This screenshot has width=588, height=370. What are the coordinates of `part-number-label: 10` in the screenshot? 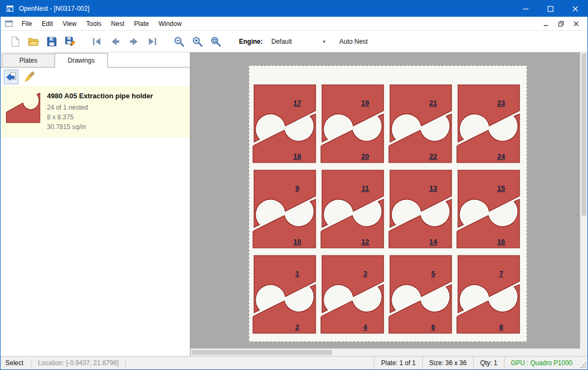 It's located at (297, 242).